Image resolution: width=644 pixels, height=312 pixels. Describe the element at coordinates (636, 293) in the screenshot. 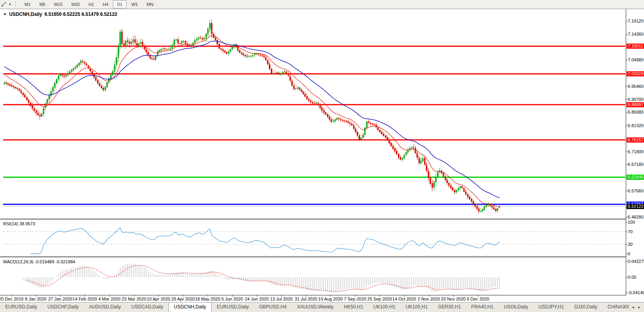

I see `macd-axis-label: -0.04148` at that location.